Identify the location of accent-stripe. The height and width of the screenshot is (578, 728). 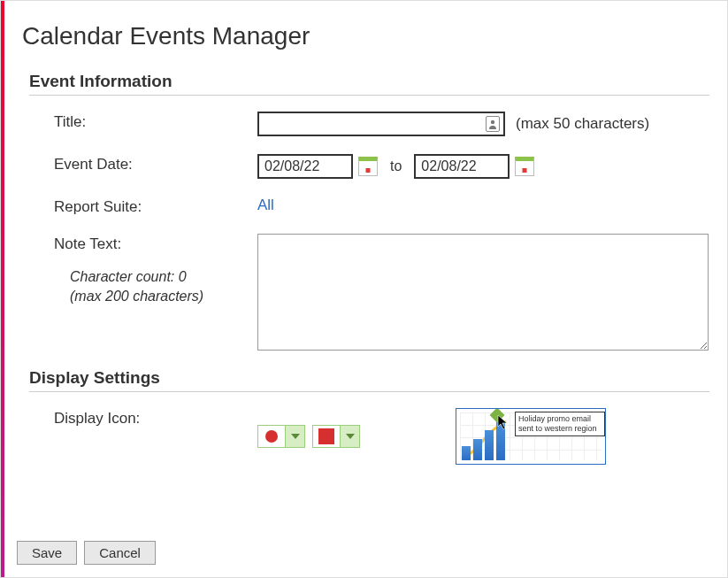
(3, 289).